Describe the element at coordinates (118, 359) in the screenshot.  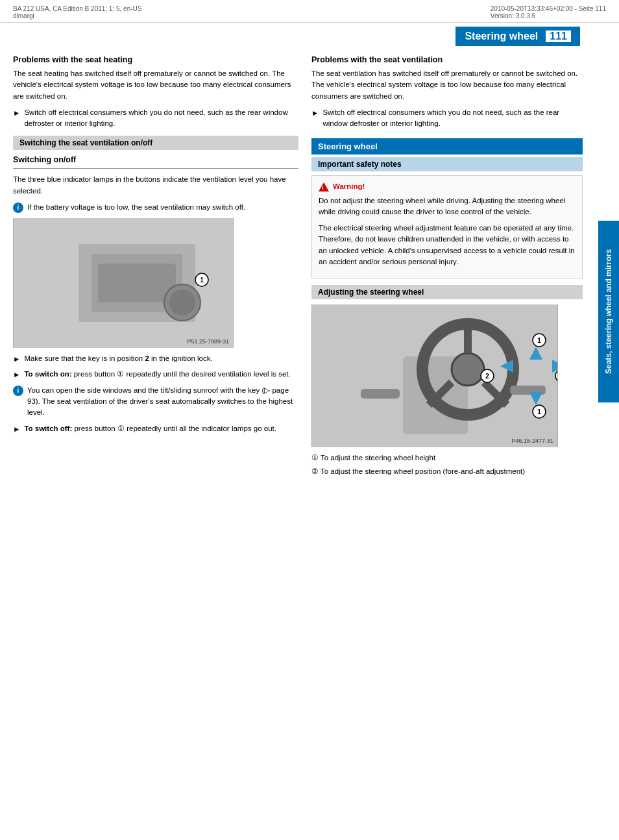
I see `bullet-key-text: Make sure that the key is in position 2 …` at that location.